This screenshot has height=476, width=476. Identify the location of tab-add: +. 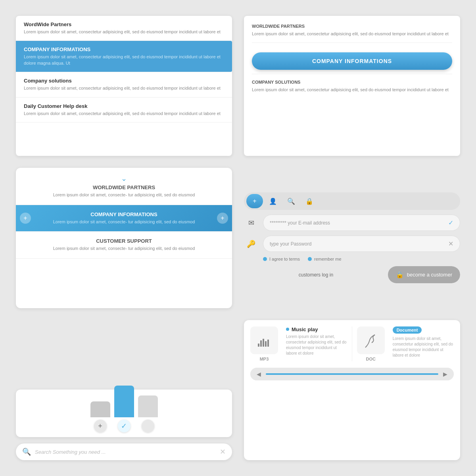
(255, 201).